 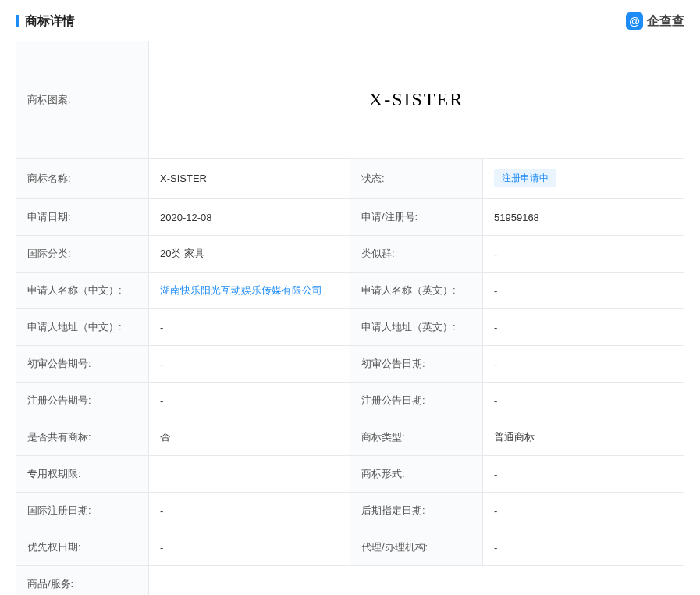 What do you see at coordinates (417, 401) in the screenshot?
I see `field-label: 注册公告日期:` at bounding box center [417, 401].